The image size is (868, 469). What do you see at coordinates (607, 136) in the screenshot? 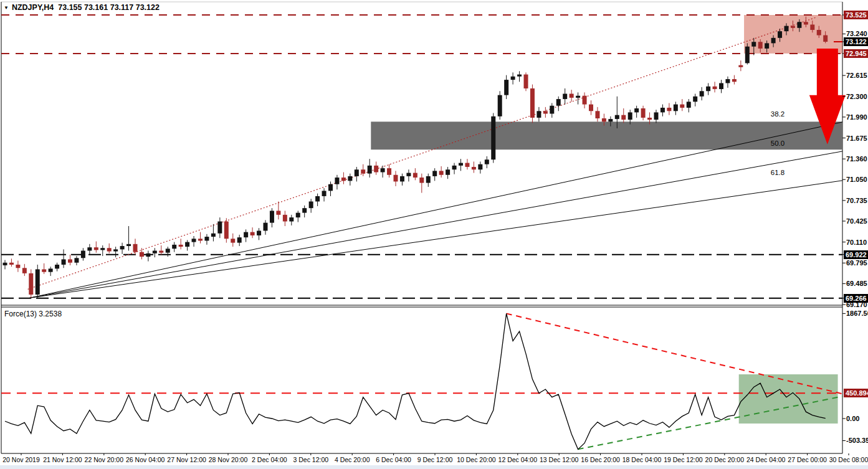
I see `resistance-zone` at bounding box center [607, 136].